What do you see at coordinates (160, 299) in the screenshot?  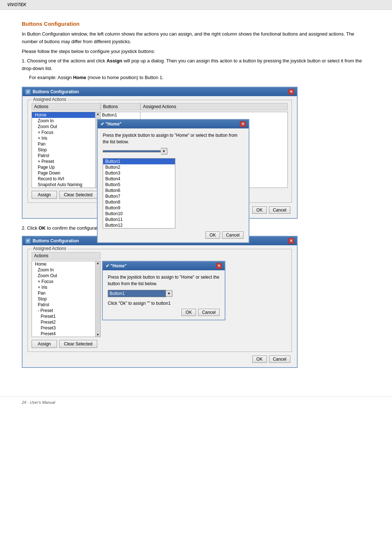 I see `columns-body-2: Home Zoom In Zoom Out + Focus + Iris Pan…` at bounding box center [160, 299].